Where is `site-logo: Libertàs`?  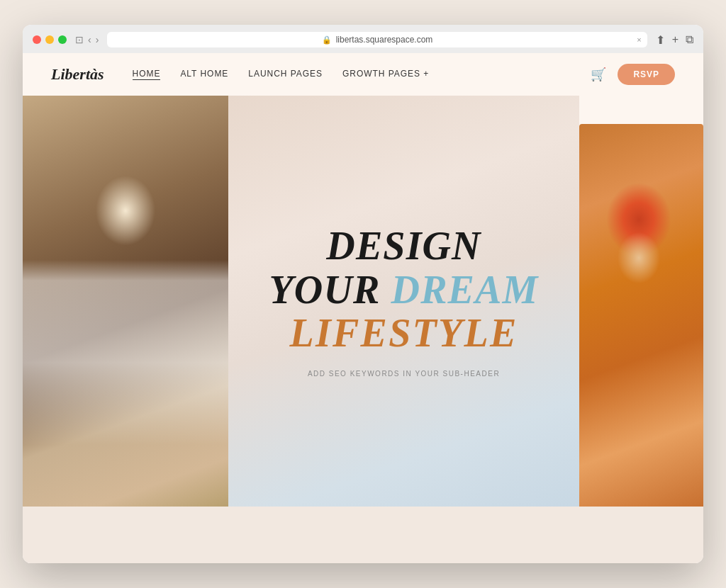
site-logo: Libertàs is located at coordinates (78, 74).